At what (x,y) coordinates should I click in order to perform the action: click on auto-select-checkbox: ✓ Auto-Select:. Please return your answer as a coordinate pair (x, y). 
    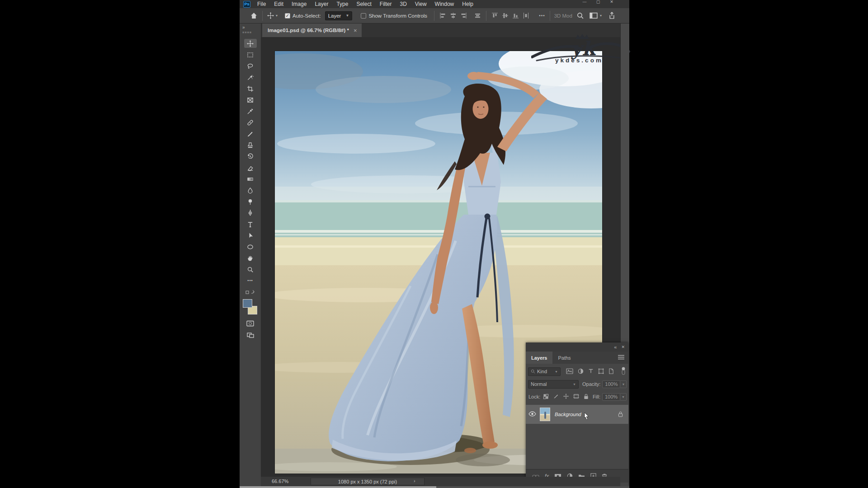
    Looking at the image, I should click on (303, 16).